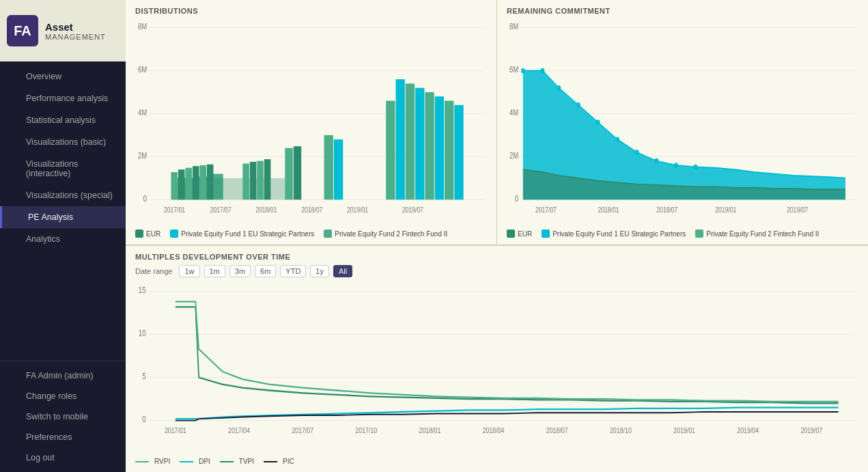 This screenshot has height=472, width=868. I want to click on legend-rc-fund2-label: Private Equity Fund 2 Fintech Fund II, so click(762, 234).